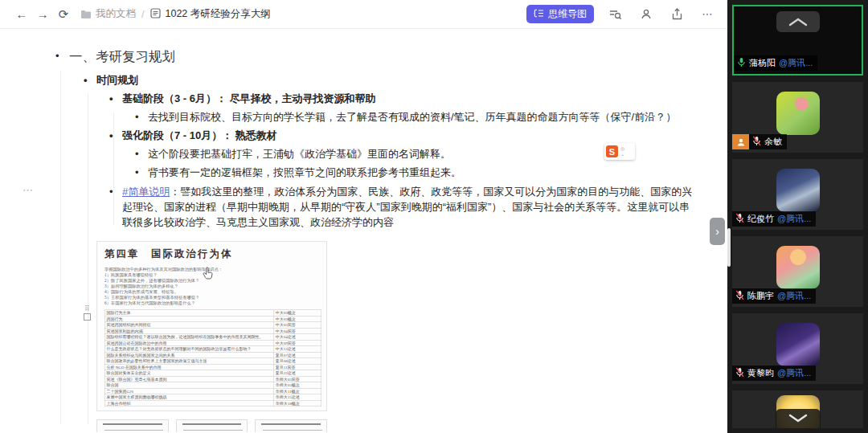  I want to click on exam-question-cell: 国际行为主体, so click(189, 313).